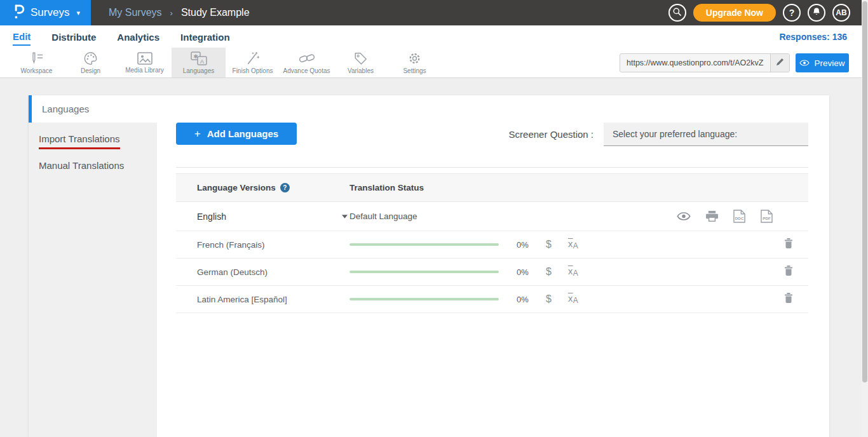 Image resolution: width=868 pixels, height=437 pixels. I want to click on responses-count: Responses: 136, so click(813, 37).